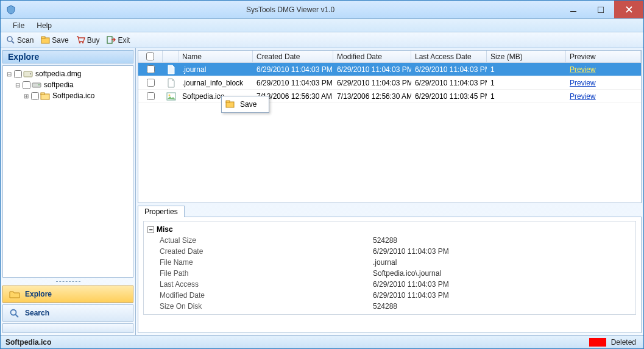  I want to click on header-checkbox-col, so click(150, 56).